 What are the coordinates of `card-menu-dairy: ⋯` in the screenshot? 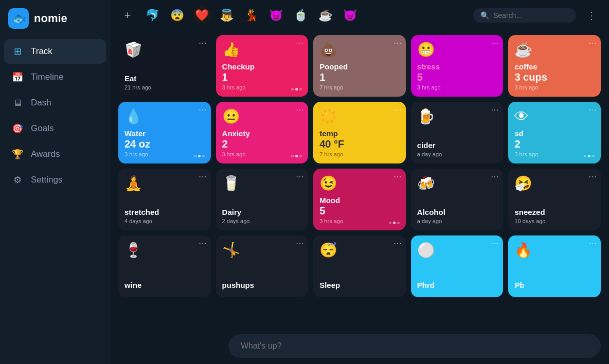 It's located at (300, 177).